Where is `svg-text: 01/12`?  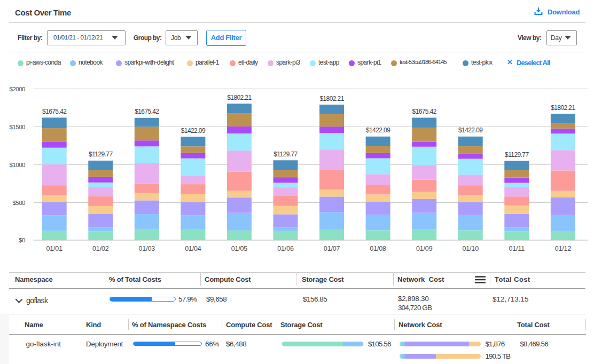
svg-text: 01/12 is located at coordinates (563, 249).